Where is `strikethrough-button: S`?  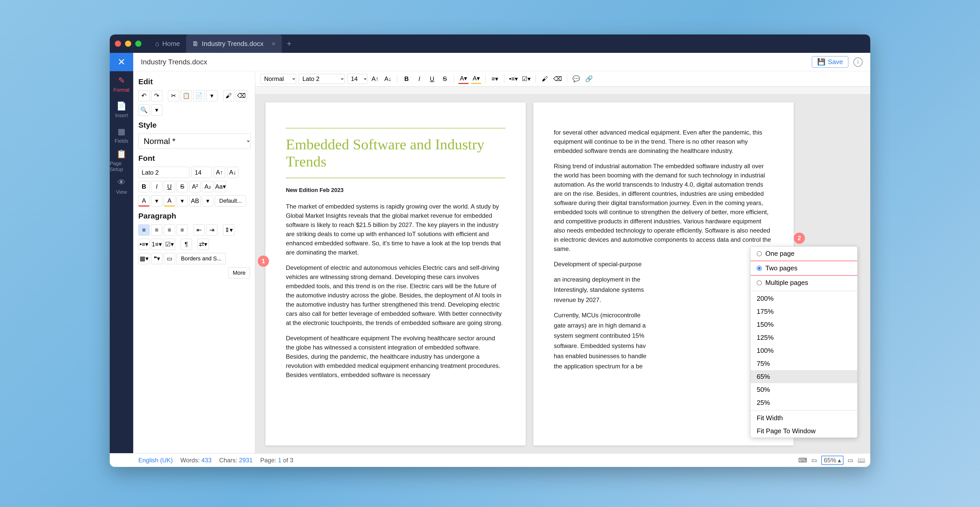 strikethrough-button: S is located at coordinates (182, 187).